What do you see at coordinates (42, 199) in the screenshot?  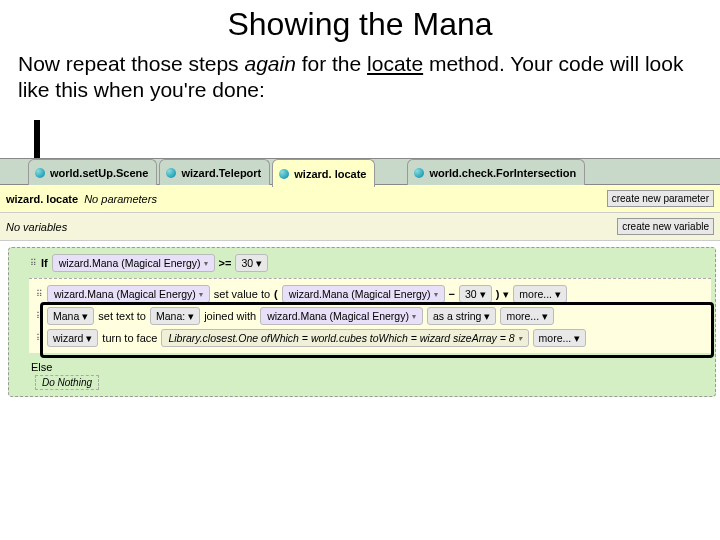 I see `method-name-label: wizard. locate` at bounding box center [42, 199].